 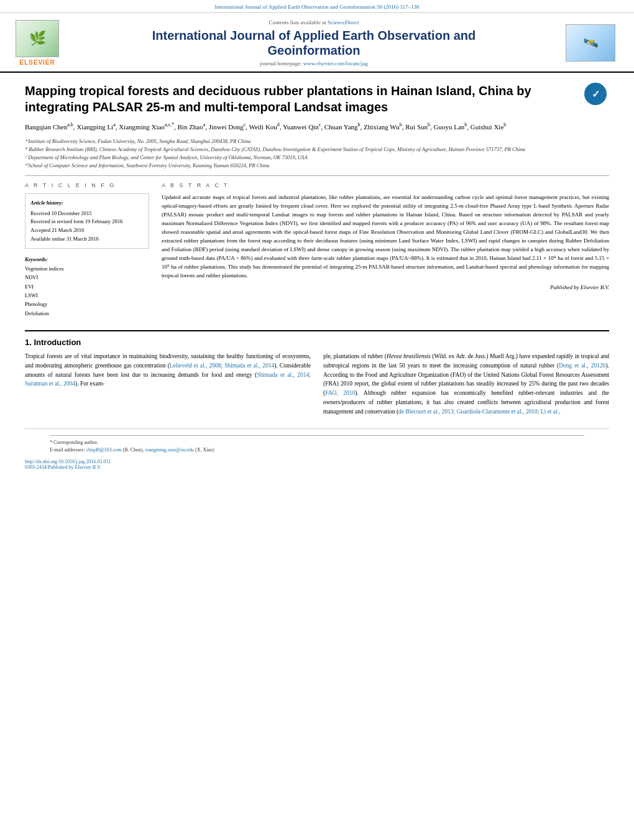 I want to click on doi-link: http://dx.doi.org/10.1016/j.jag.2016.03.…, so click(x=68, y=461).